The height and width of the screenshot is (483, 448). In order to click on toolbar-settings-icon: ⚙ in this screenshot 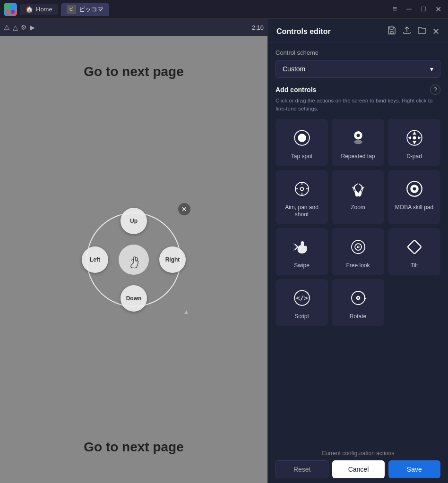, I will do `click(24, 27)`.